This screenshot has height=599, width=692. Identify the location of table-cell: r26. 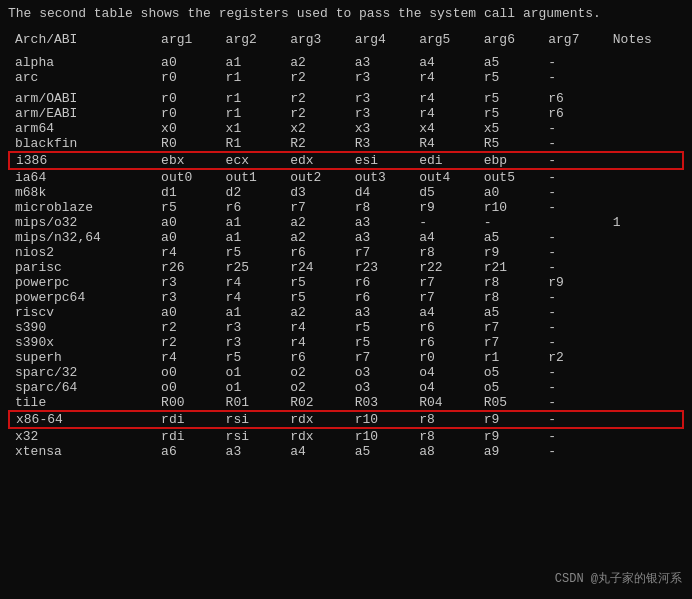
(188, 268).